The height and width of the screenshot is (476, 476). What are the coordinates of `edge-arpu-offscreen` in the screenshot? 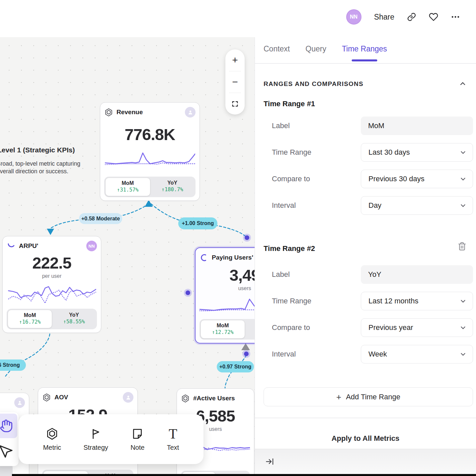 It's located at (27, 356).